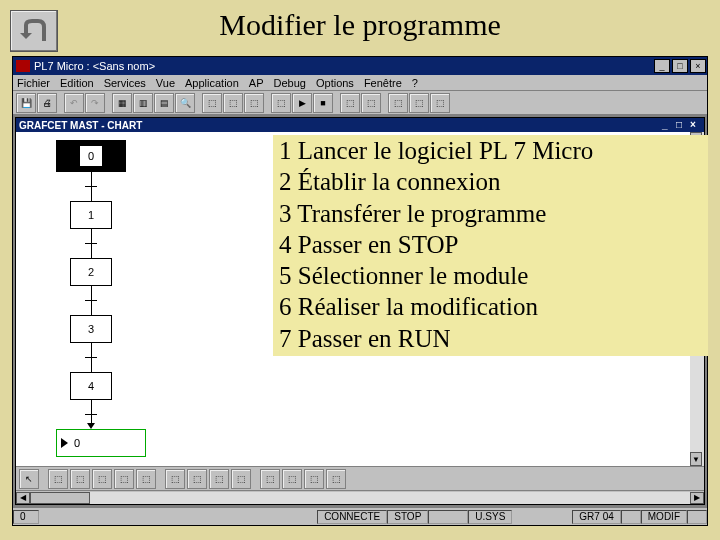 This screenshot has height=540, width=720. I want to click on menu-vue: Vue, so click(166, 83).